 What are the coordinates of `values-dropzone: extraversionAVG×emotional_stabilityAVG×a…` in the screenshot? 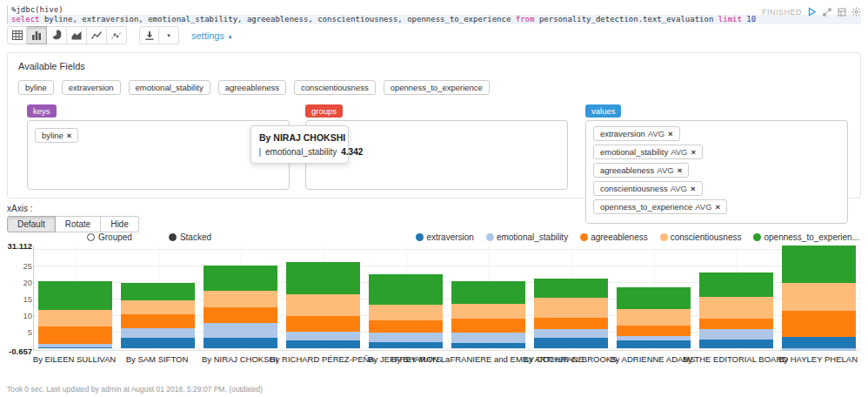 It's located at (717, 172).